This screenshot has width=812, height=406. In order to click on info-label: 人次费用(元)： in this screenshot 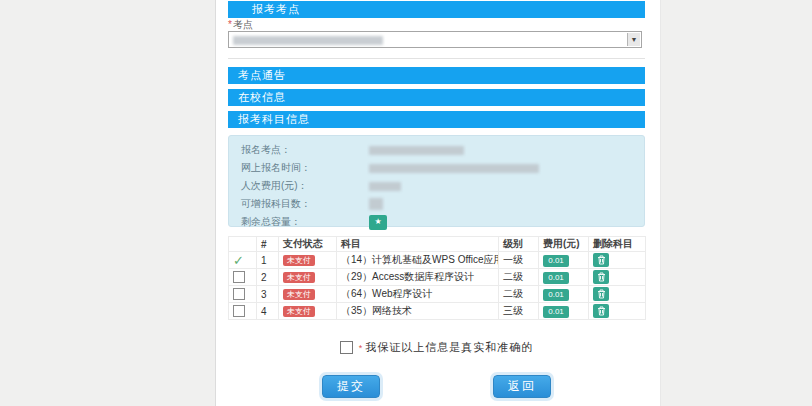, I will do `click(305, 186)`.